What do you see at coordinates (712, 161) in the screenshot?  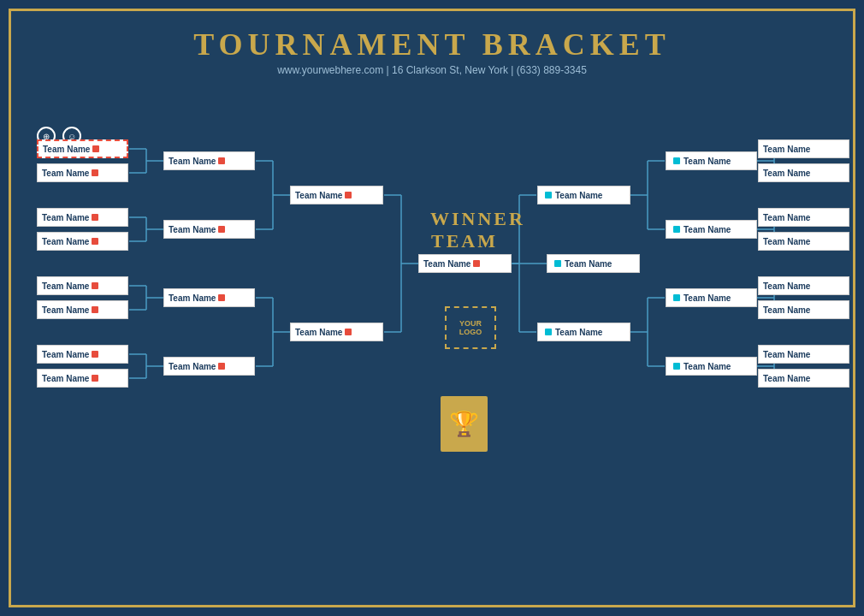 I see `right-r2-team-1: Team Name` at bounding box center [712, 161].